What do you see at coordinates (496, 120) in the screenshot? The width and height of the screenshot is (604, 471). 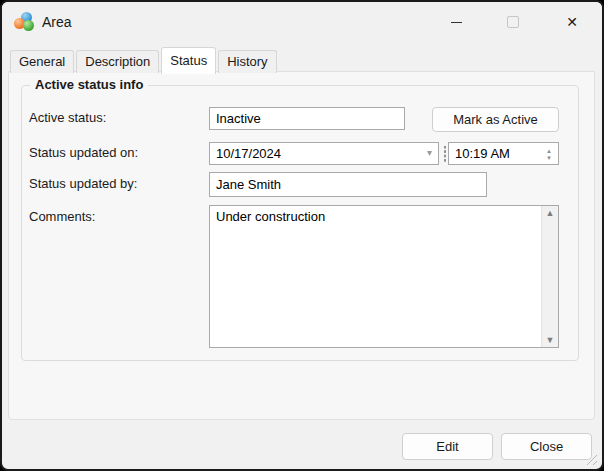 I see `mark-as-active-button: Mark as Active` at bounding box center [496, 120].